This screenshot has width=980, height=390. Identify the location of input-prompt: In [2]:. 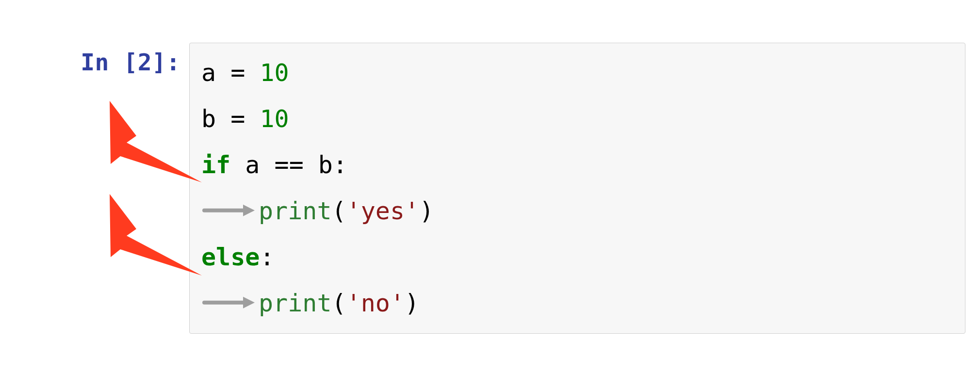
(124, 59).